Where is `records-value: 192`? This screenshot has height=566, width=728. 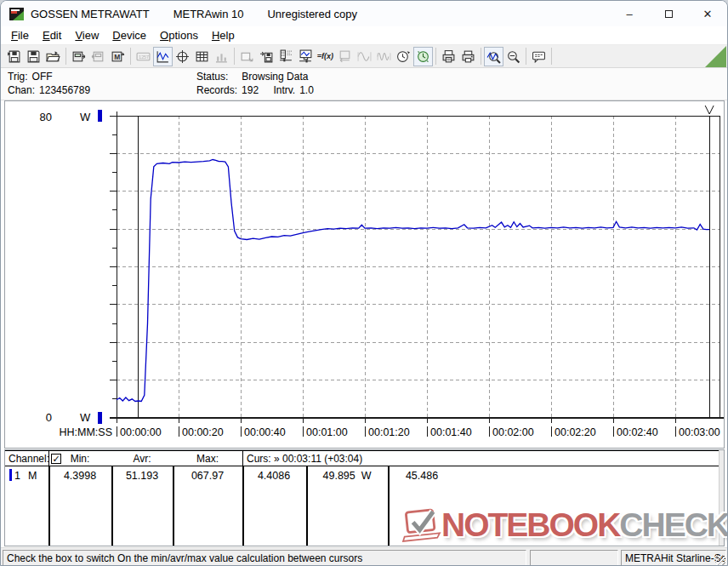
records-value: 192 is located at coordinates (250, 90).